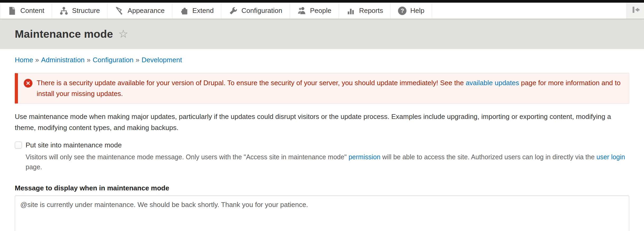  What do you see at coordinates (26, 11) in the screenshot?
I see `toolbar-item-content: Content` at bounding box center [26, 11].